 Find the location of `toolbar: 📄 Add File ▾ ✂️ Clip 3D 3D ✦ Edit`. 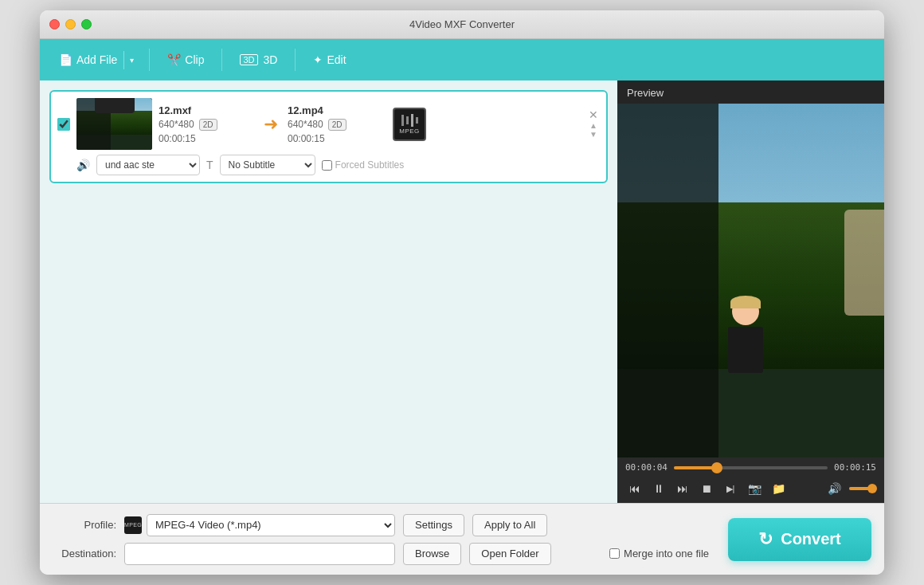

toolbar: 📄 Add File ▾ ✂️ Clip 3D 3D ✦ Edit is located at coordinates (462, 60).